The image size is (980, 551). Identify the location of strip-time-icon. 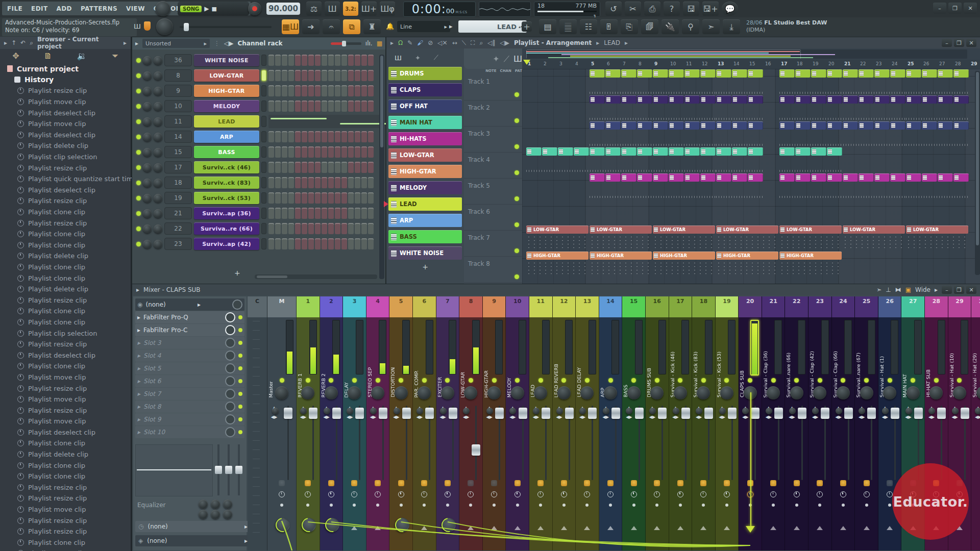
(471, 494).